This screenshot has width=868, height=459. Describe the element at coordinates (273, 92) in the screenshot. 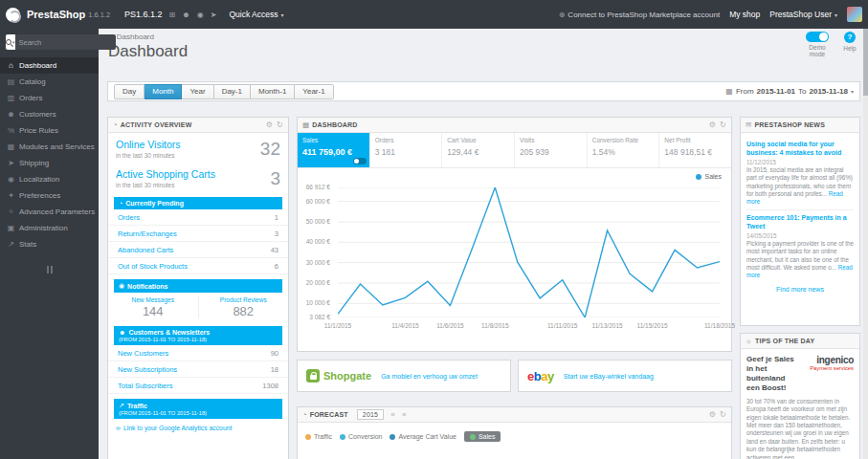

I see `filter-month-1-button: Month-1` at that location.